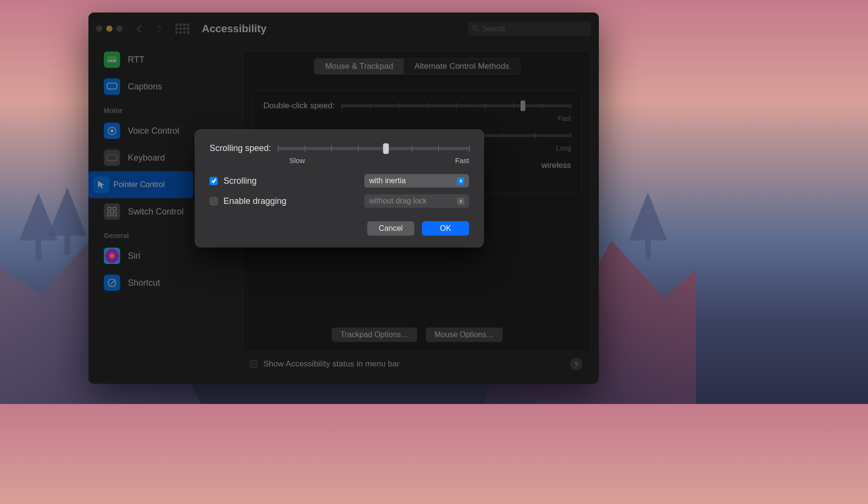  What do you see at coordinates (446, 228) in the screenshot?
I see `ok-button: OK` at bounding box center [446, 228].